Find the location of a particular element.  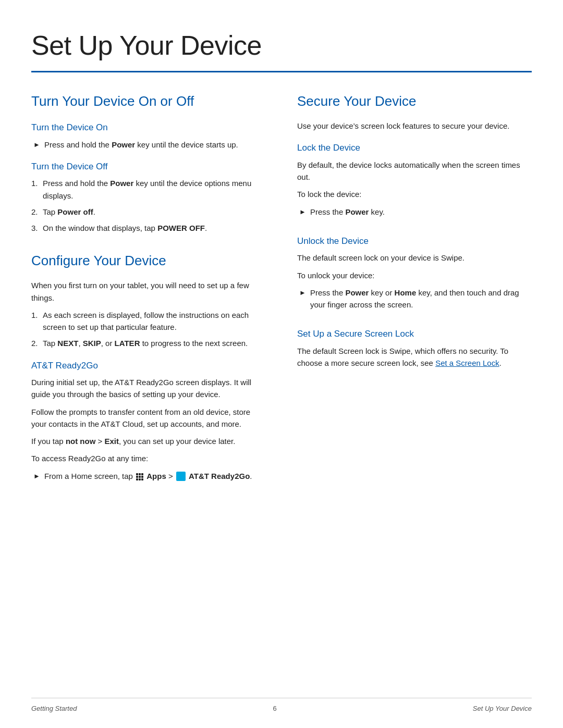

title-divider is located at coordinates (282, 72).